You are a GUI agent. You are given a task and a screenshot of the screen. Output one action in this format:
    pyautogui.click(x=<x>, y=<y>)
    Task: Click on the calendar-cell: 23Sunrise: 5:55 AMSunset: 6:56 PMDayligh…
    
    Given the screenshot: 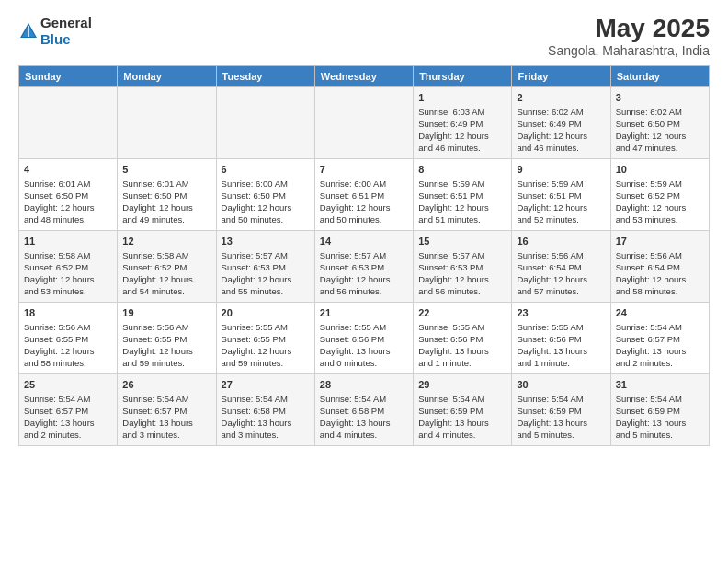 What is the action you would take?
    pyautogui.click(x=561, y=338)
    